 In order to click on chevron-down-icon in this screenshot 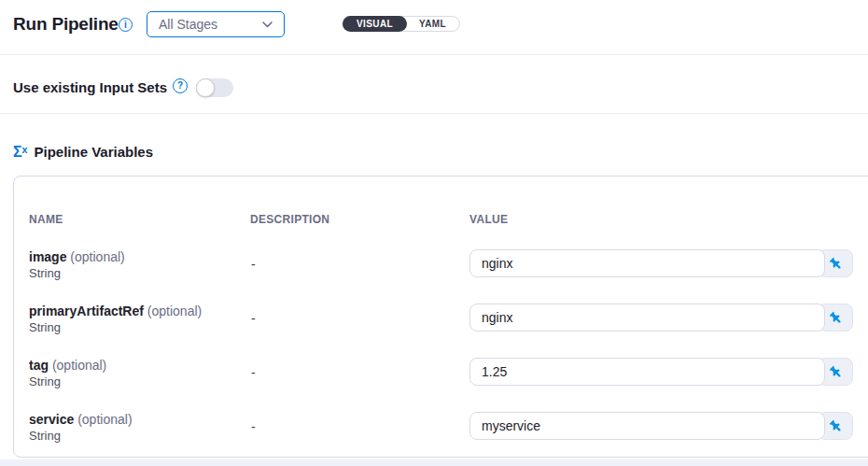, I will do `click(267, 24)`.